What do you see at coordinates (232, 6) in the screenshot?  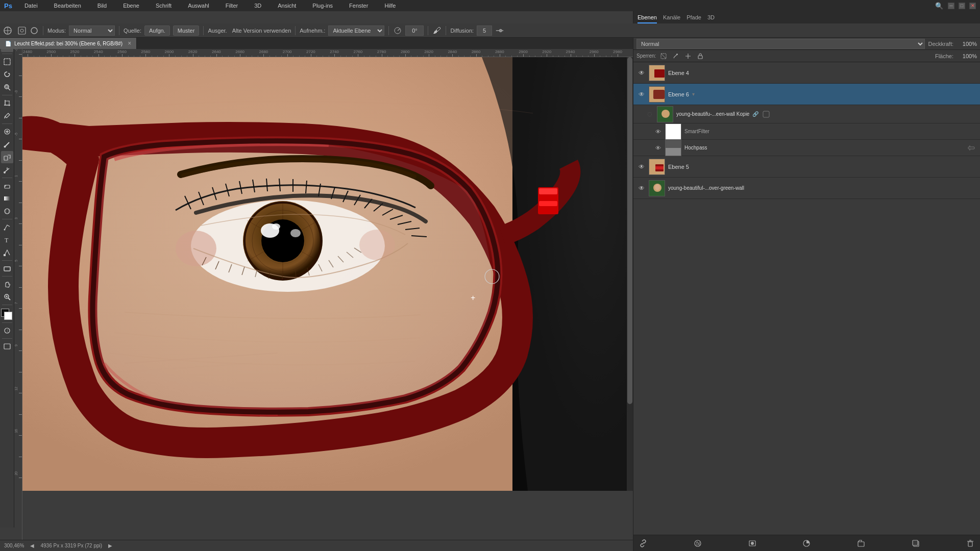 I see `menu-filter: Filter` at bounding box center [232, 6].